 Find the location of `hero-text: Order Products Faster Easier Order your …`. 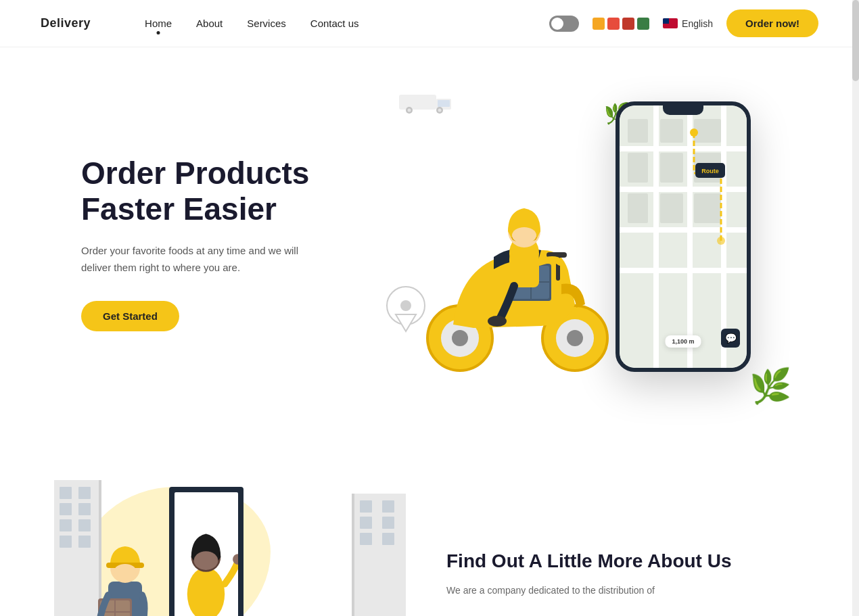

hero-text: Order Products Faster Easier Order your … is located at coordinates (223, 243).